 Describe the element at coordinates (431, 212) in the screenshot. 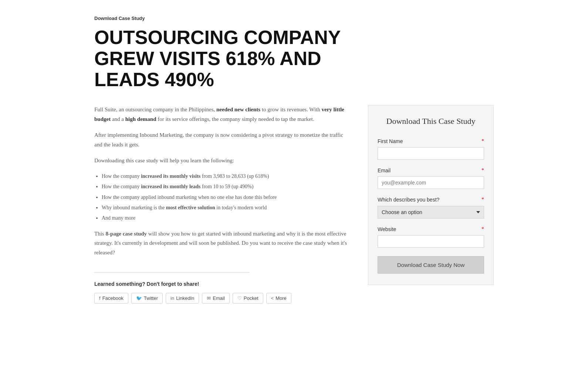

I see `describes-select: Choose an option` at that location.